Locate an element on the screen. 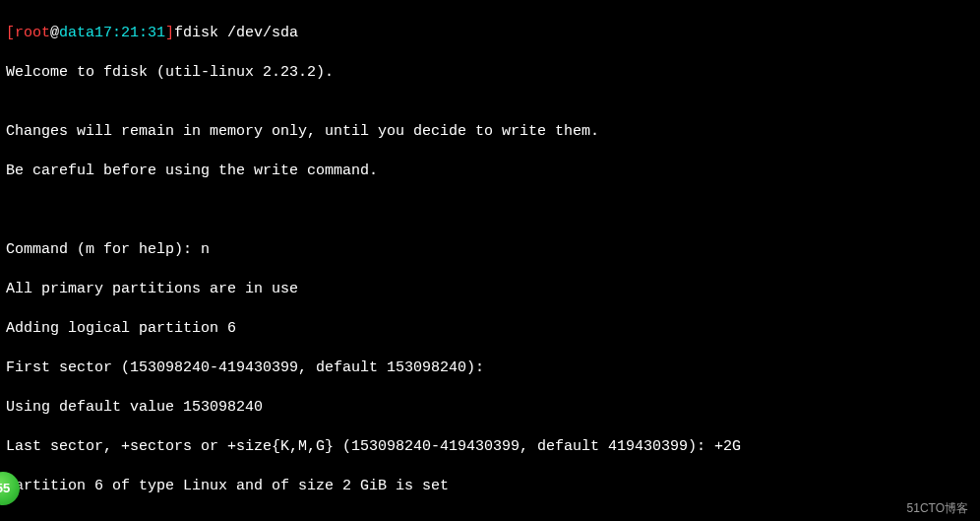  output-line: Be careful before using the write comman… is located at coordinates (490, 171).